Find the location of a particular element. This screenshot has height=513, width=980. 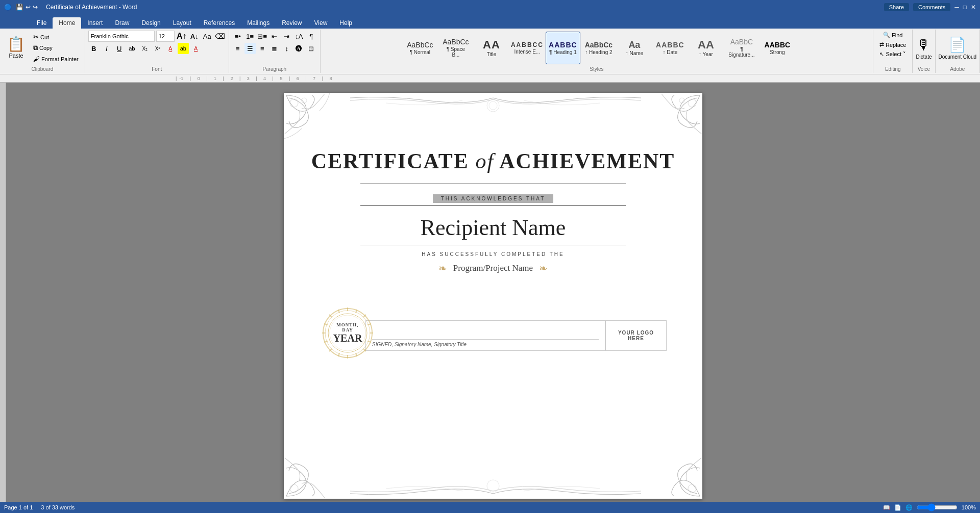

decrease-indent-button: ⇤ is located at coordinates (275, 36).